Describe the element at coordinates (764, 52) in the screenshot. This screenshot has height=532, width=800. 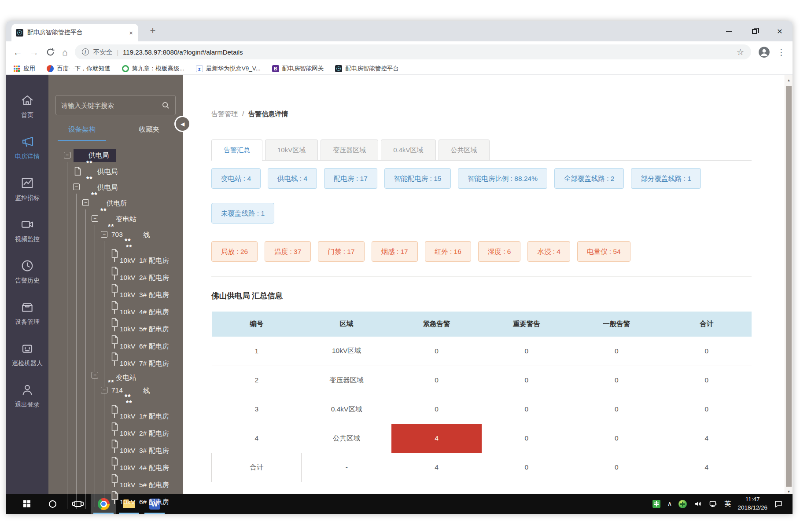
I see `profile-avatar` at that location.